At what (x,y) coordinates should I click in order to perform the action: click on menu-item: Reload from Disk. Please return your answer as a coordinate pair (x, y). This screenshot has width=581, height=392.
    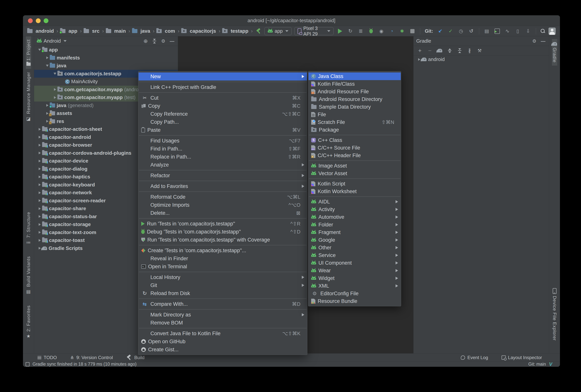
    Looking at the image, I should click on (223, 293).